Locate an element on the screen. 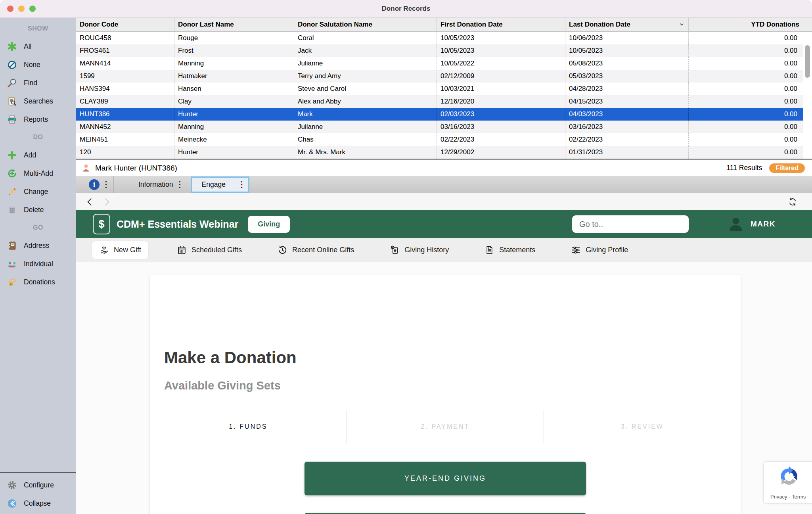 The height and width of the screenshot is (514, 812). sidebar-section-label: SHOW is located at coordinates (38, 29).